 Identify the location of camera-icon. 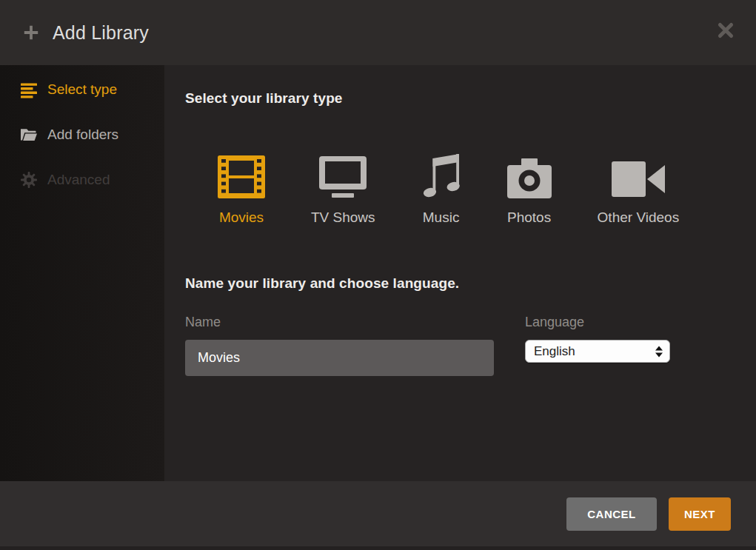
(529, 178).